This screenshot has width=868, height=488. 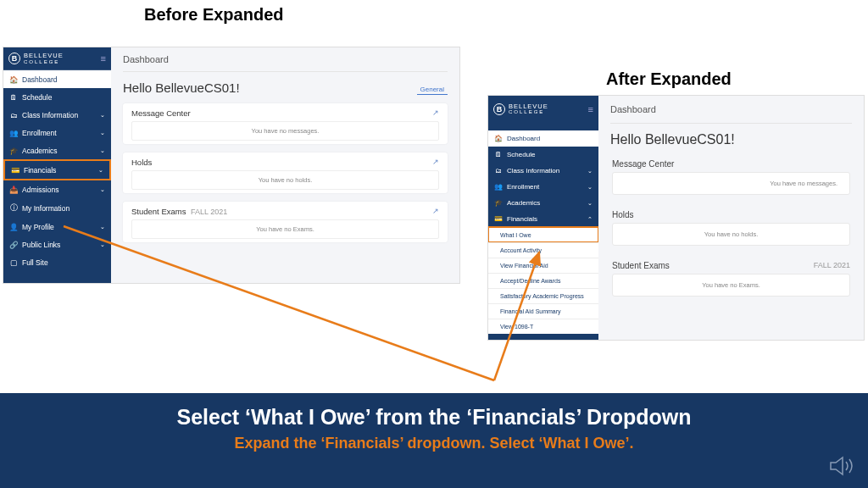 What do you see at coordinates (36, 263) in the screenshot?
I see `sidebar-item-label: Full Site` at bounding box center [36, 263].